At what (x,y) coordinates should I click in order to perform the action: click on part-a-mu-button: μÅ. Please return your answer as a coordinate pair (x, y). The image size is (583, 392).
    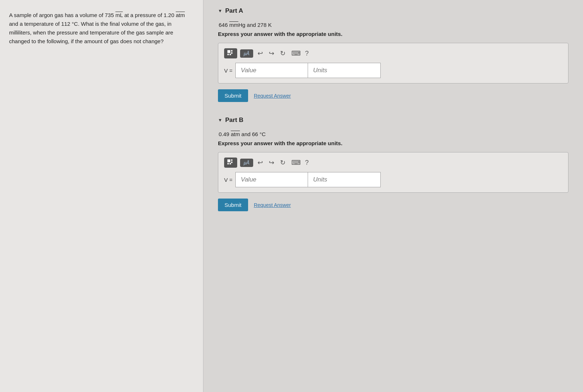
    Looking at the image, I should click on (247, 54).